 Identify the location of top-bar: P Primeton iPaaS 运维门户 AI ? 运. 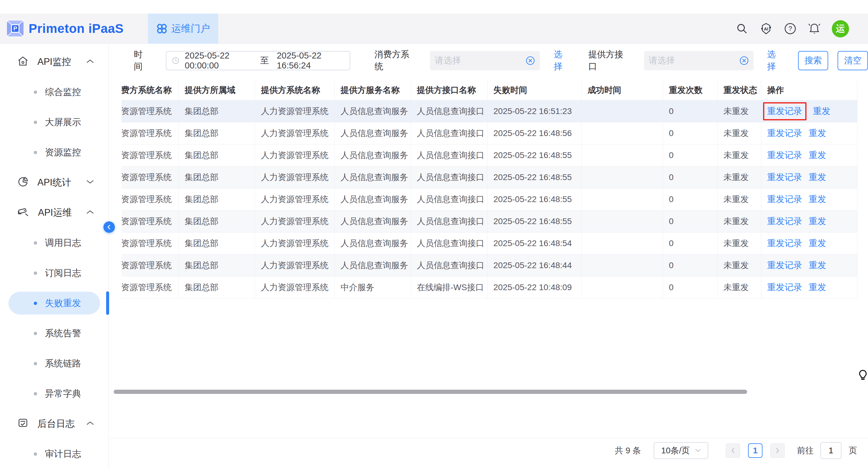
(434, 29).